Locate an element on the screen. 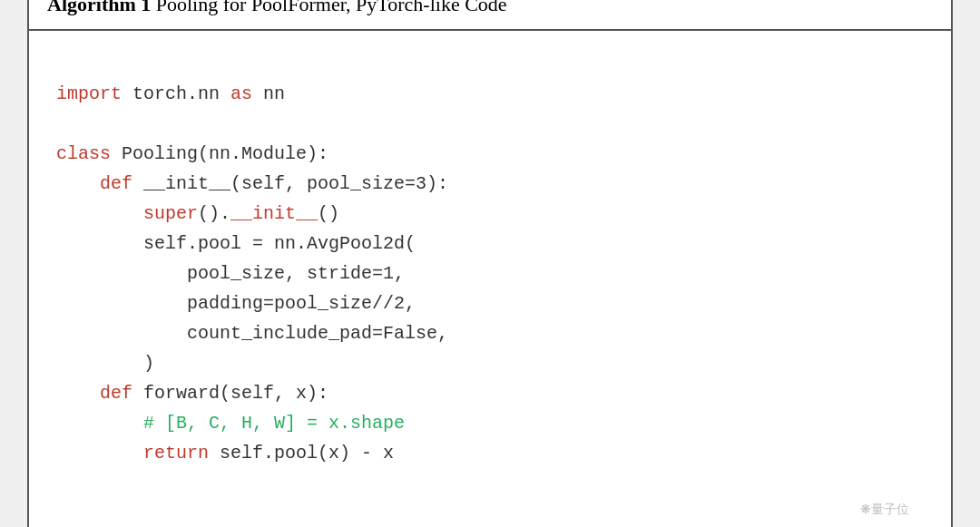 Image resolution: width=980 pixels, height=527 pixels. code-line-def-init: def __init__(self, pool_size=3): is located at coordinates (252, 183).